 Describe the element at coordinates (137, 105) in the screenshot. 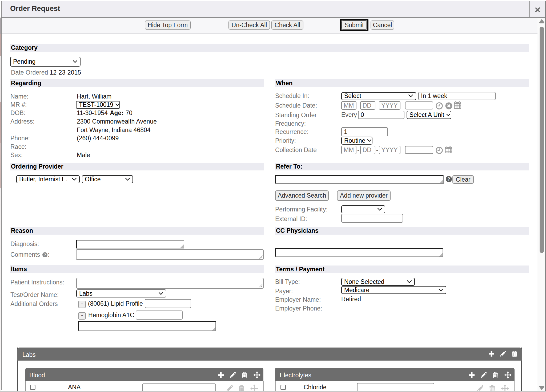

I see `mr-row: MR #: TEST-10019` at that location.